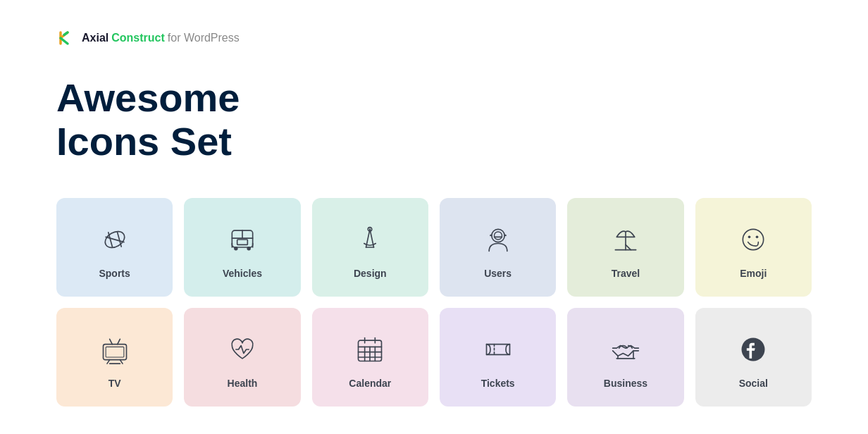 This screenshot has width=868, height=434. I want to click on card-social: Social, so click(754, 357).